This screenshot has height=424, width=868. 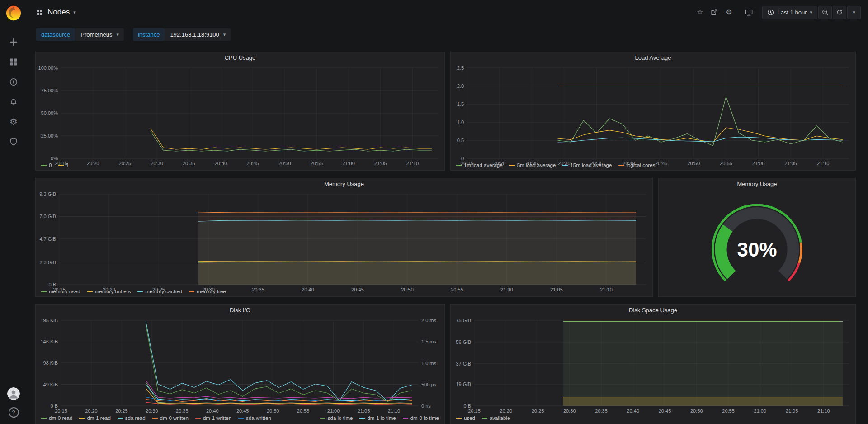 What do you see at coordinates (113, 291) in the screenshot?
I see `legend-label: memory buffers` at bounding box center [113, 291].